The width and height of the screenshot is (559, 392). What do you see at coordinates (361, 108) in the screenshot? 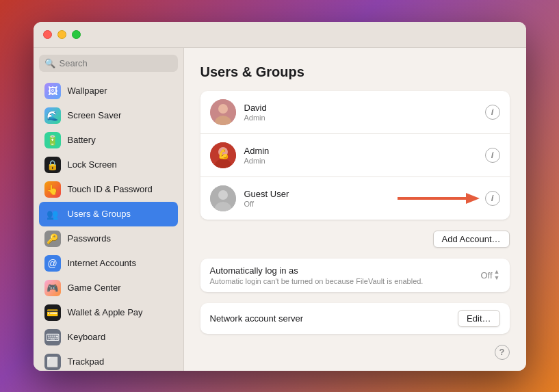
I see `user-name: David` at bounding box center [361, 108].